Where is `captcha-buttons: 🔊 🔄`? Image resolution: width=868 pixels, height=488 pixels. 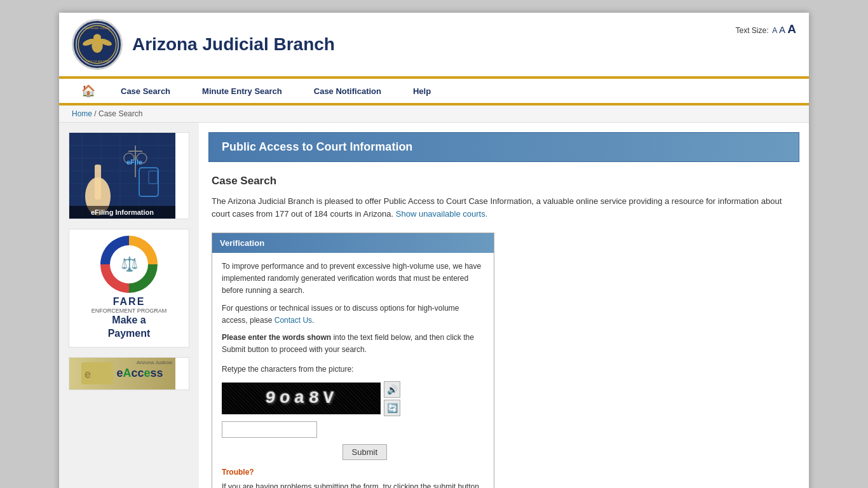 captcha-buttons: 🔊 🔄 is located at coordinates (392, 399).